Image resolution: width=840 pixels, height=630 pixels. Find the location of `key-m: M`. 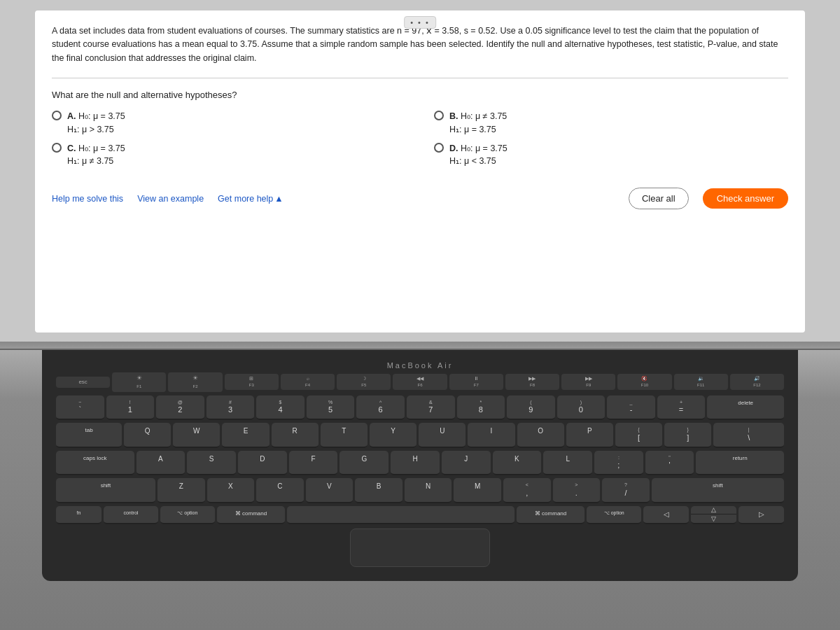

key-m: M is located at coordinates (477, 491).